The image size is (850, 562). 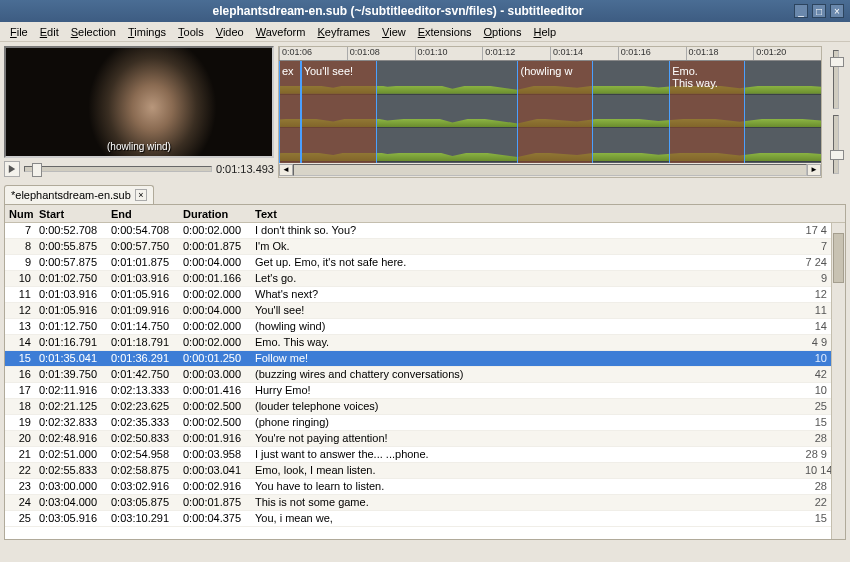 What do you see at coordinates (418, 519) in the screenshot?
I see `table-row: 250:03:05.9160:03:10.2910:00:04.375You, …` at bounding box center [418, 519].